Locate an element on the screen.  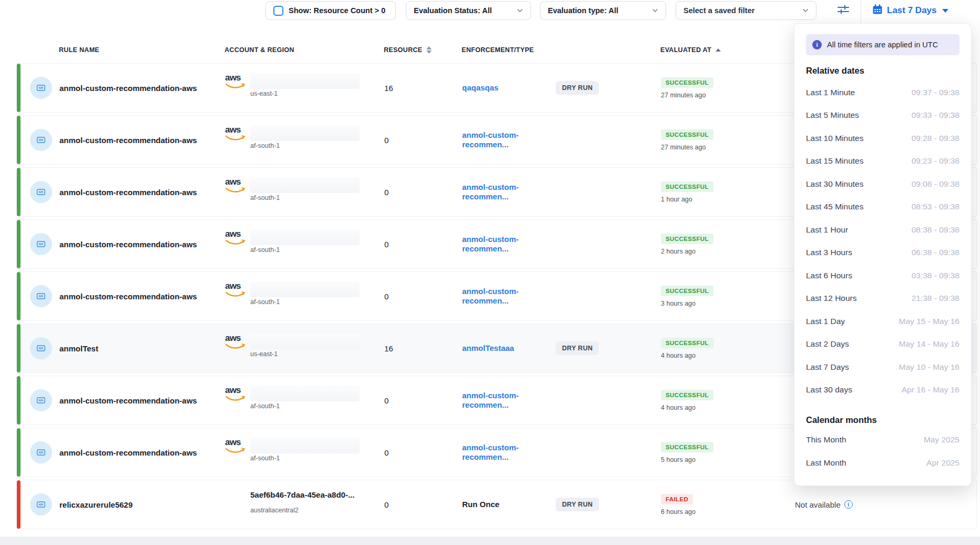
saved-filter-select: Select a saved filter is located at coordinates (746, 11).